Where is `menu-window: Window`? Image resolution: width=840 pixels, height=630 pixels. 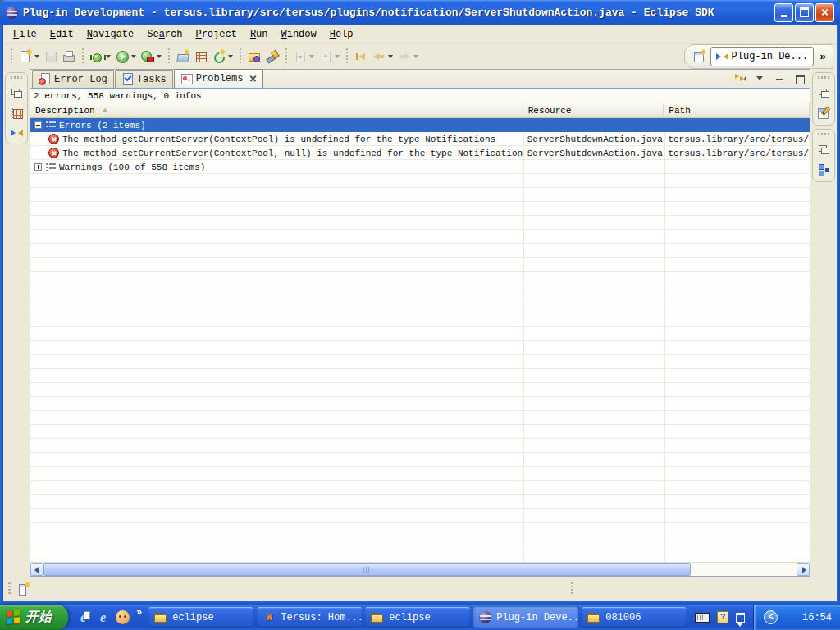
menu-window: Window is located at coordinates (299, 34).